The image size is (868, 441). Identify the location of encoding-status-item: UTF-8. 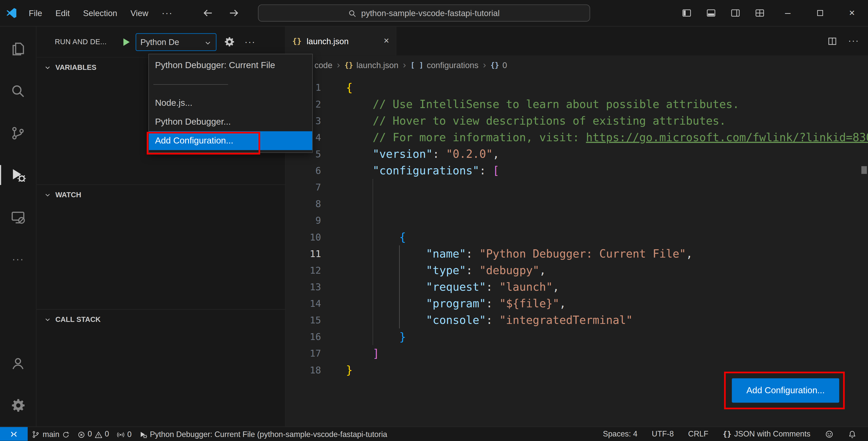
(663, 434).